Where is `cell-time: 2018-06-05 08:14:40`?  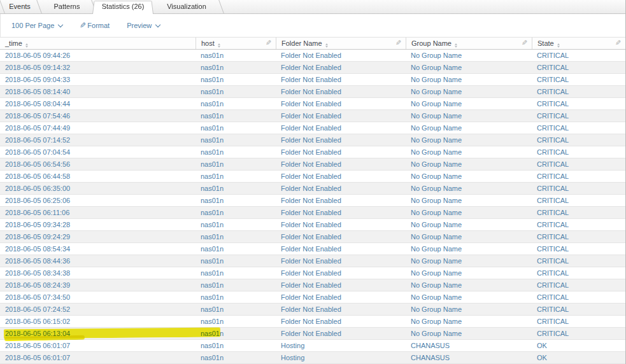 cell-time: 2018-06-05 08:14:40 is located at coordinates (98, 92).